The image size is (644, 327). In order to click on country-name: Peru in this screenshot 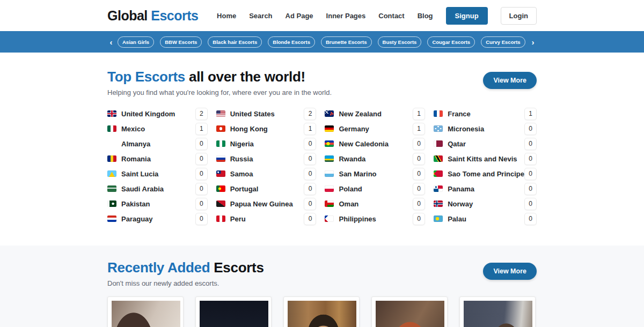, I will do `click(238, 219)`.